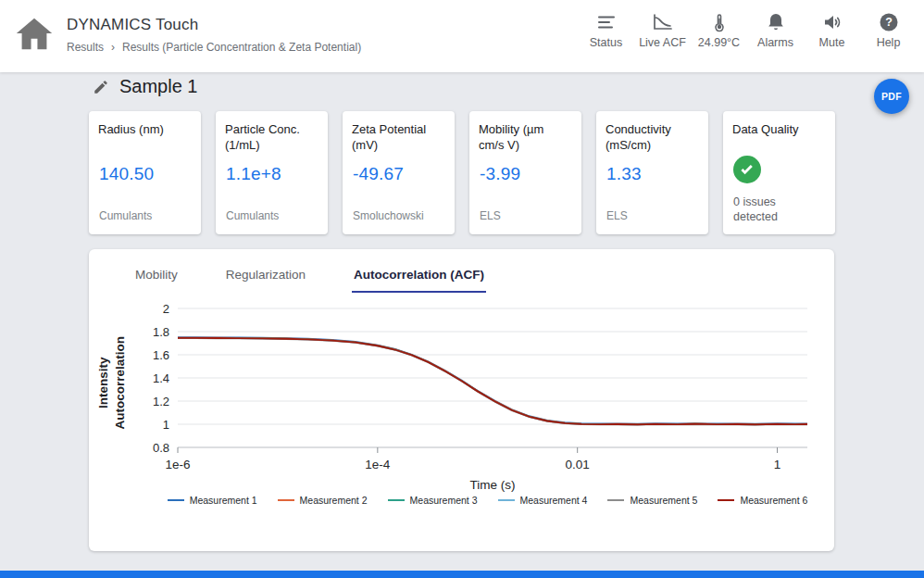 The width and height of the screenshot is (924, 578). Describe the element at coordinates (624, 174) in the screenshot. I see `card-value: 1.33` at that location.